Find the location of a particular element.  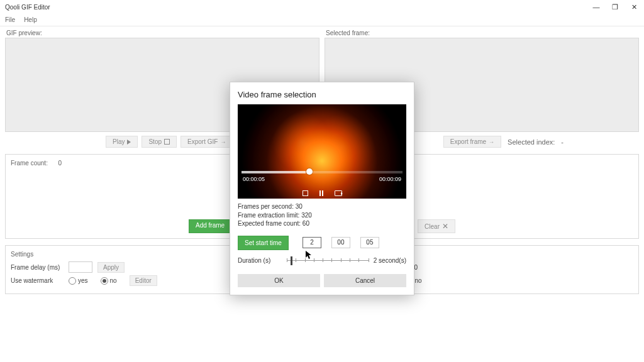

pause-icon is located at coordinates (321, 194).